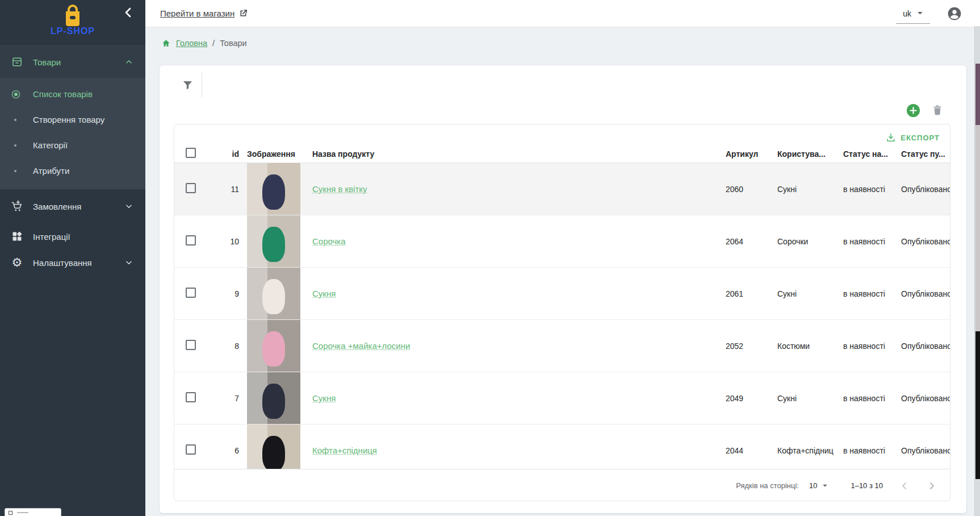 The height and width of the screenshot is (516, 980). I want to click on sidebar-item-label: Створення товару, so click(69, 119).